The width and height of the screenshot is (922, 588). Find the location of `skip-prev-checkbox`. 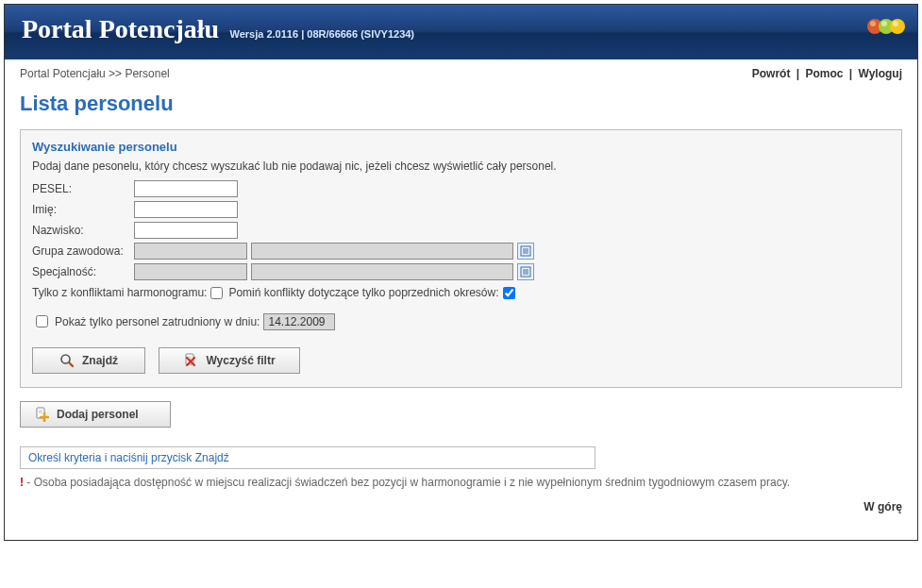

skip-prev-checkbox is located at coordinates (510, 293).